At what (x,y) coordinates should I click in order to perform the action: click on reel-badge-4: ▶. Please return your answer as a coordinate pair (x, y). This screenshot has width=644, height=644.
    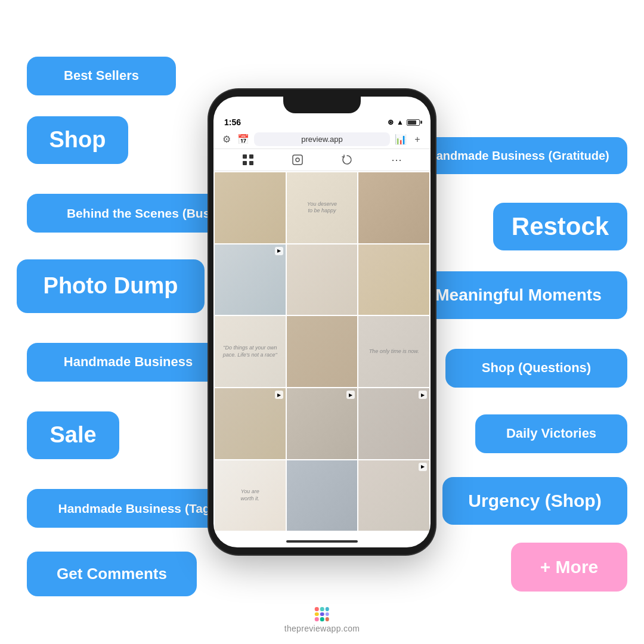
    Looking at the image, I should click on (279, 251).